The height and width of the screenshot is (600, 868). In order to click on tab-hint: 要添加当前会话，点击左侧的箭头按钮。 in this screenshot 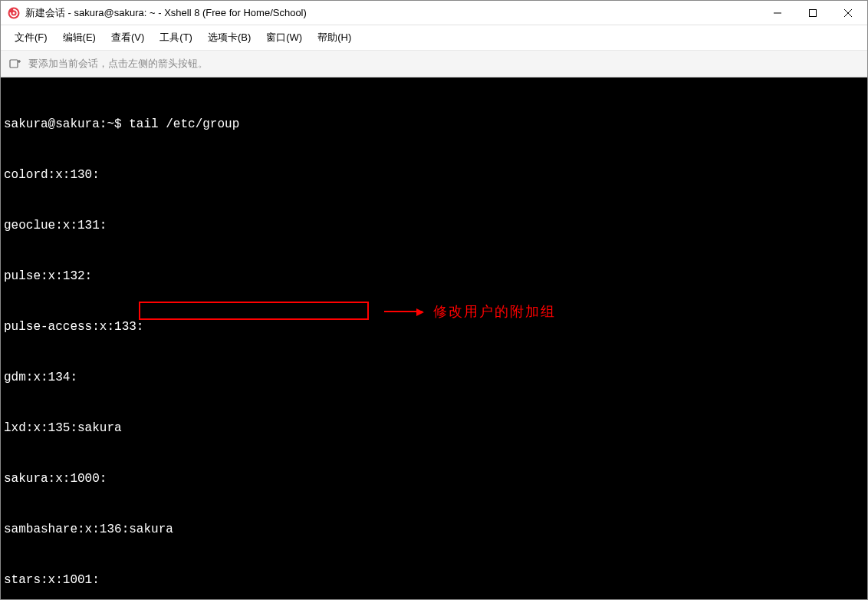, I will do `click(118, 64)`.